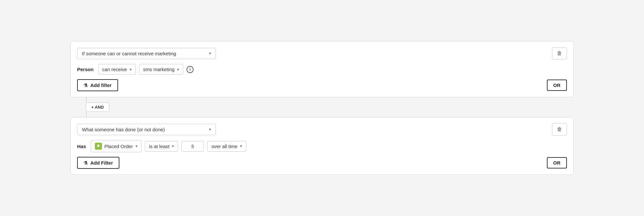 The image size is (644, 216). I want to click on and-button: + AND, so click(97, 107).